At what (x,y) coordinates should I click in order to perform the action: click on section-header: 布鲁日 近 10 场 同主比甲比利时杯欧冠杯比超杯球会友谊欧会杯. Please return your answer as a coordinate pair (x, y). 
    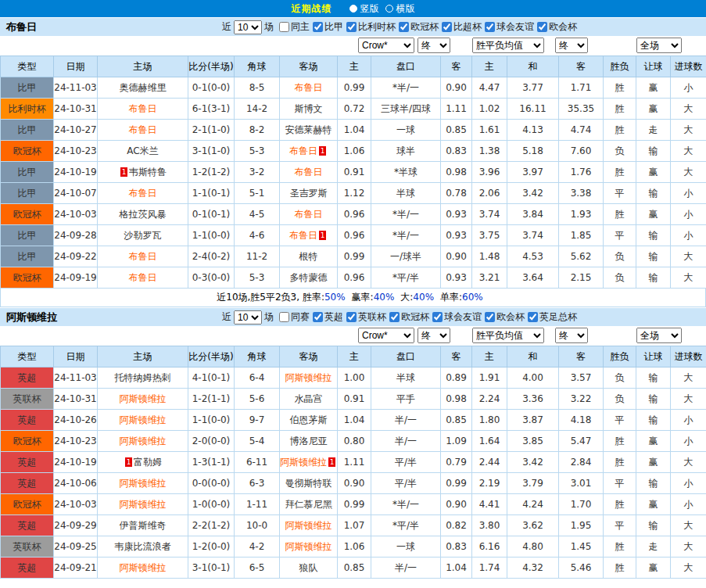
    Looking at the image, I should click on (353, 27).